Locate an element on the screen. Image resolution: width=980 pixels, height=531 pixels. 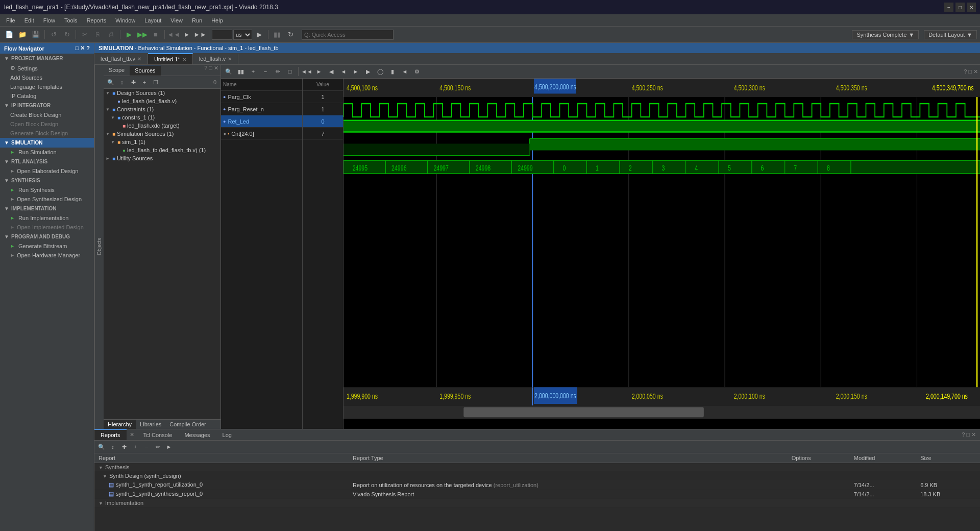
tree-xdc-file: ■ led_flash.xdc (target) is located at coordinates (162, 126).